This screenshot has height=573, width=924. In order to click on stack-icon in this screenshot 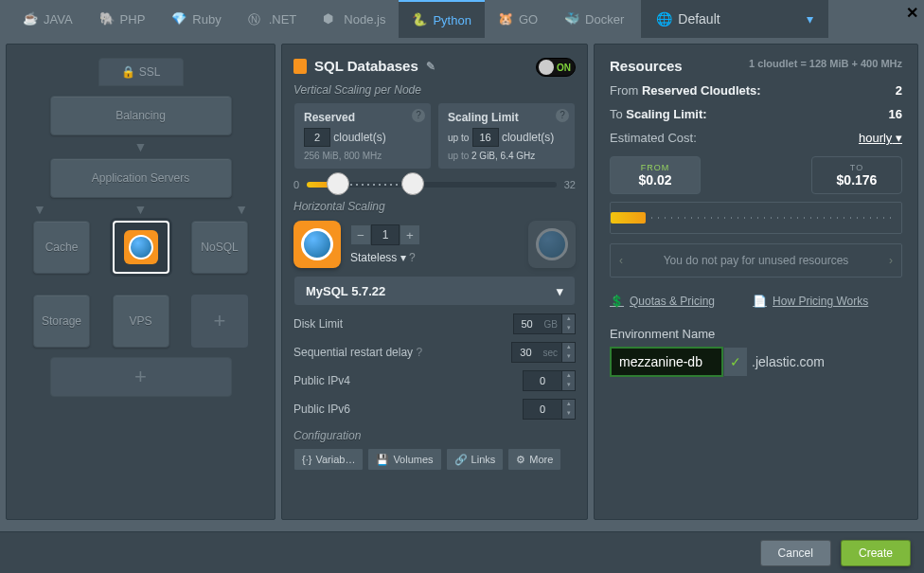, I will do `click(317, 244)`.